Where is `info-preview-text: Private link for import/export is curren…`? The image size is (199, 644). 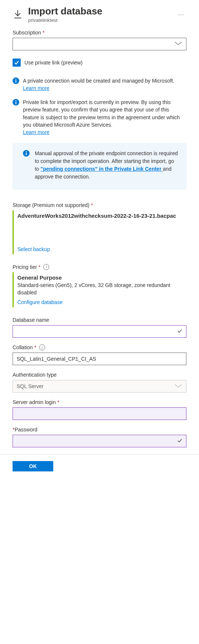 info-preview-text: Private link for import/export is curren… is located at coordinates (101, 113).